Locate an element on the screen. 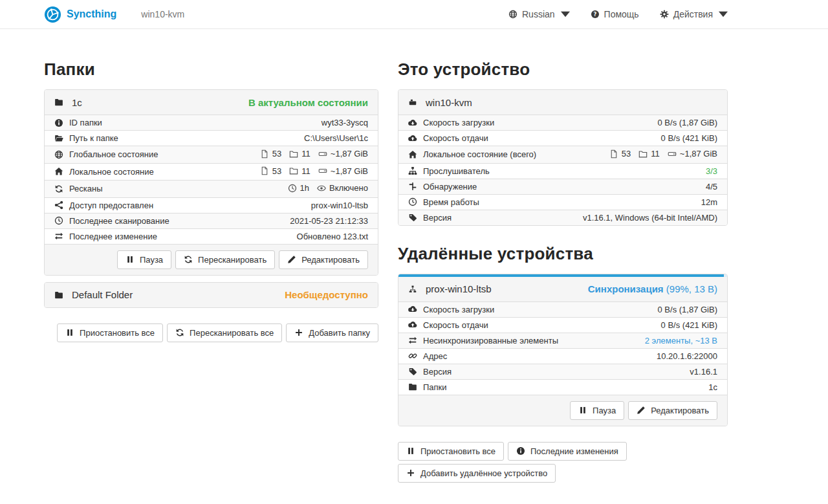  add-remote-device-button: Добавить удалённое устройство is located at coordinates (477, 474).